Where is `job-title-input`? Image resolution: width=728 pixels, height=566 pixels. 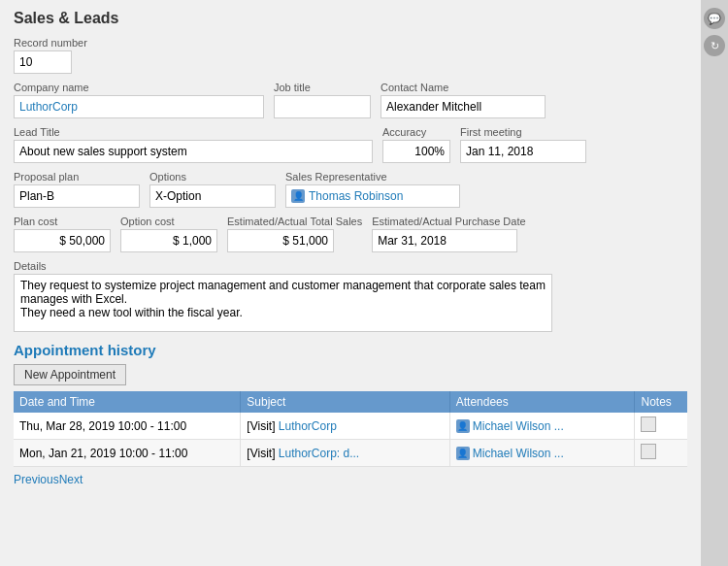
job-title-input is located at coordinates (322, 107).